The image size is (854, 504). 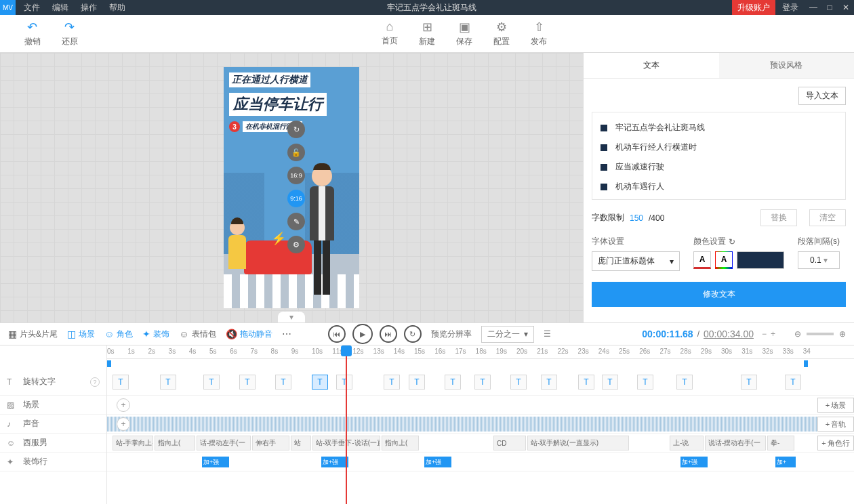 I want to click on text-color-button: A, so click(x=702, y=260).